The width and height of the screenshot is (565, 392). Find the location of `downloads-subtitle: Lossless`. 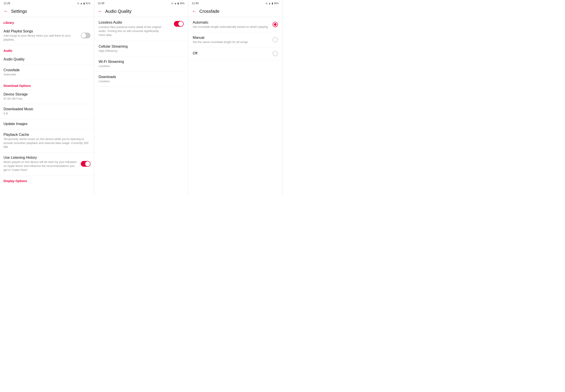

downloads-subtitle: Lossless is located at coordinates (107, 81).